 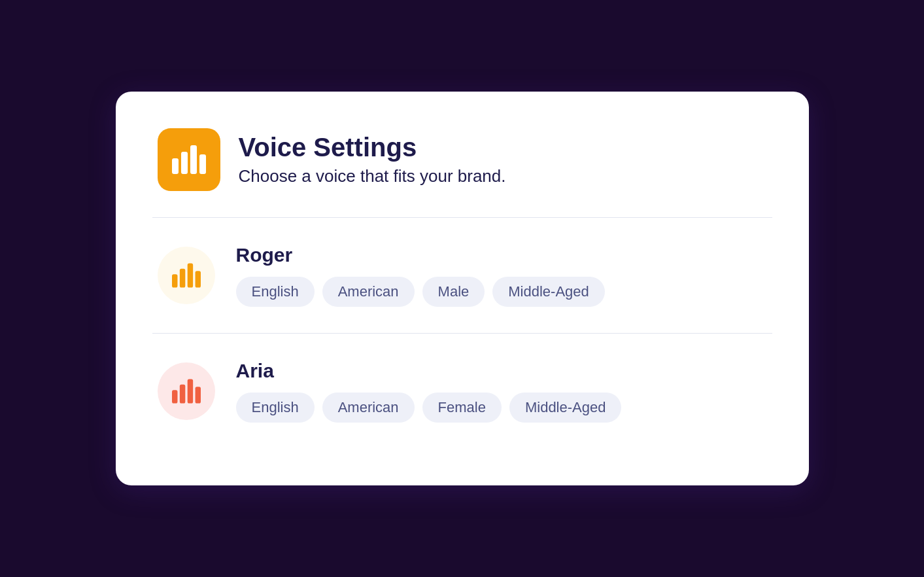 I want to click on voice-item-roger: Roger English American Male Middle-Aged, so click(x=462, y=275).